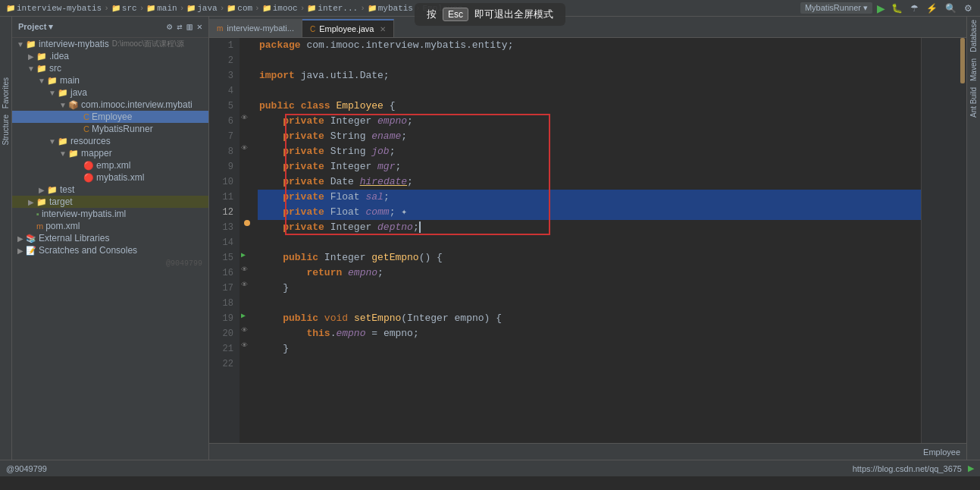 The height and width of the screenshot is (490, 980). What do you see at coordinates (111, 190) in the screenshot?
I see `tree-test: ▶ 📁 test` at bounding box center [111, 190].